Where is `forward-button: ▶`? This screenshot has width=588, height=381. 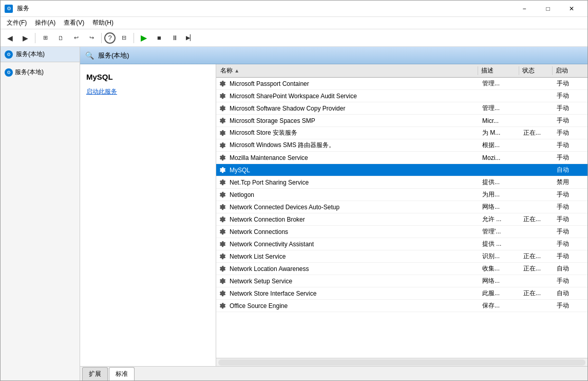
forward-button: ▶ is located at coordinates (25, 38).